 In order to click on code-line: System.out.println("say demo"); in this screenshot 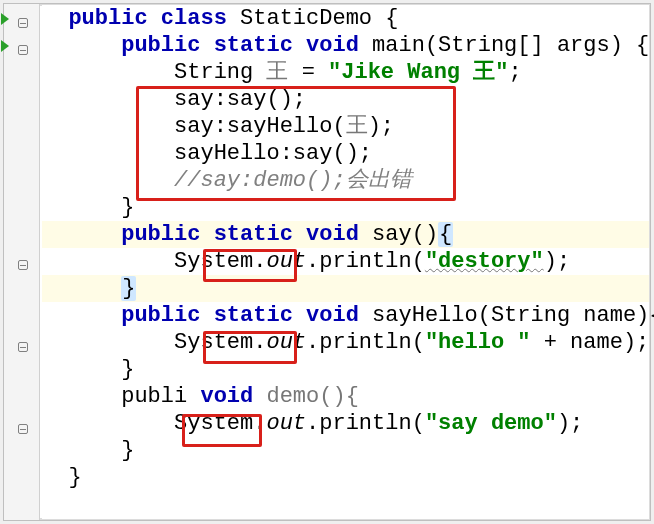, I will do `click(346, 424)`.